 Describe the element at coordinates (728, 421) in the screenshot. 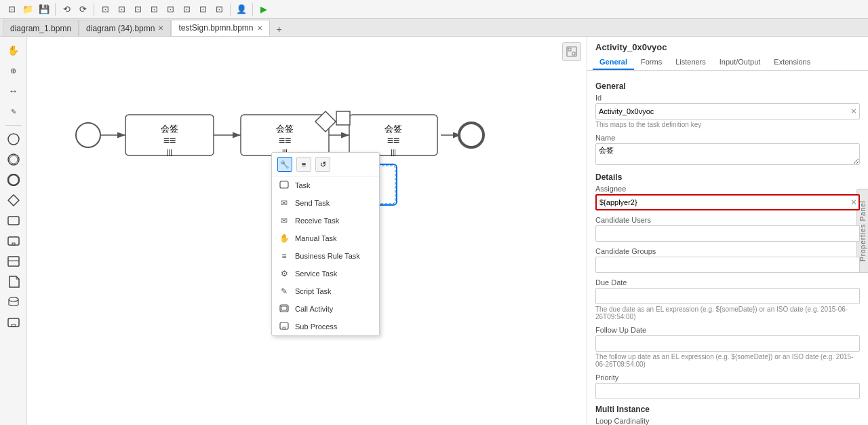

I see `loop-cardinality-field-group: Loop Cardinality` at that location.